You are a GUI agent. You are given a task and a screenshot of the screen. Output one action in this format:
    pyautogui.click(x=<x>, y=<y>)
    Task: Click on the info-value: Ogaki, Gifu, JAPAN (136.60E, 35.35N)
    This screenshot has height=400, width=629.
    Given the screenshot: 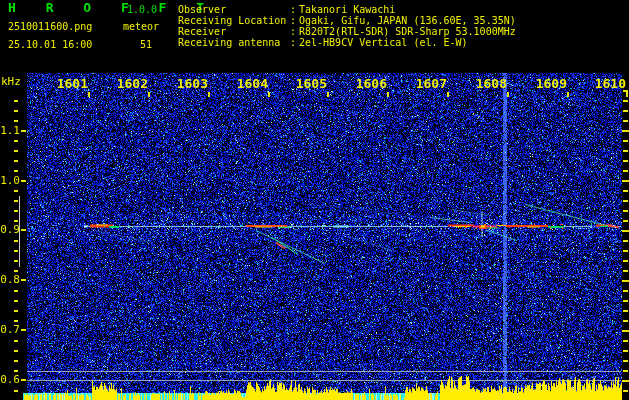 What is the action you would take?
    pyautogui.click(x=408, y=20)
    